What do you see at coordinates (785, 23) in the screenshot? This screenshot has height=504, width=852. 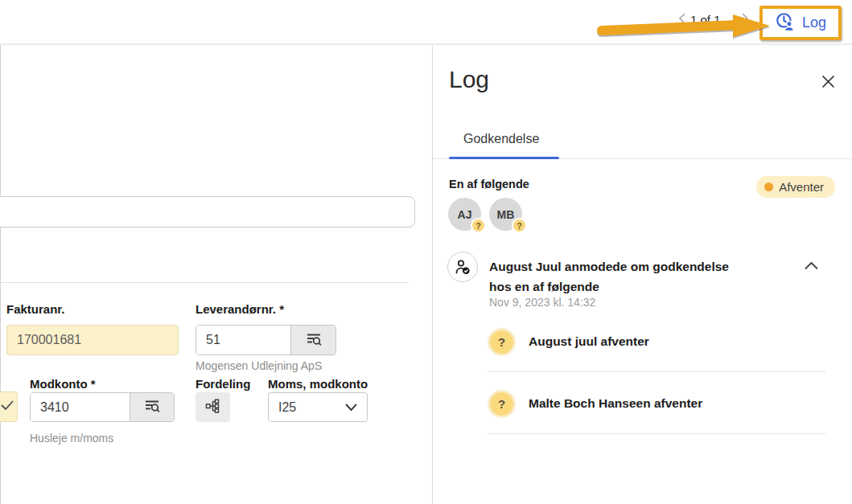 I see `history-log-icon` at bounding box center [785, 23].